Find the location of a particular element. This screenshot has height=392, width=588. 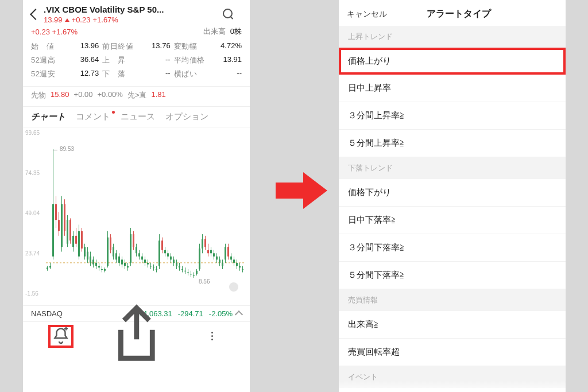

svg-text: -1.56 is located at coordinates (32, 294).